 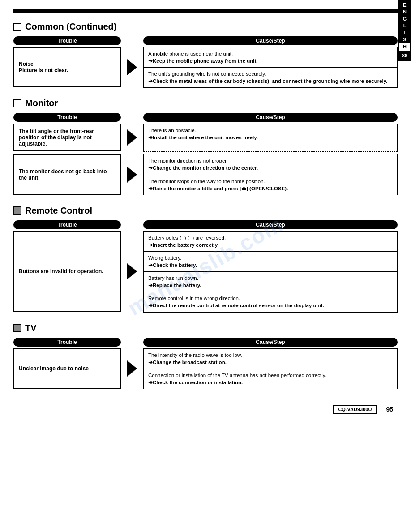 What do you see at coordinates (203, 137) in the screenshot?
I see `cause-bold: ➜Install the unit where the unit moves f…` at bounding box center [203, 137].